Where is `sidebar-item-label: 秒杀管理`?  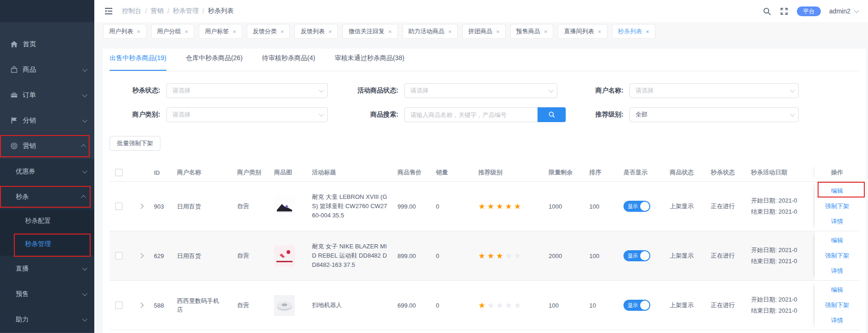 sidebar-item-label: 秒杀管理 is located at coordinates (38, 244).